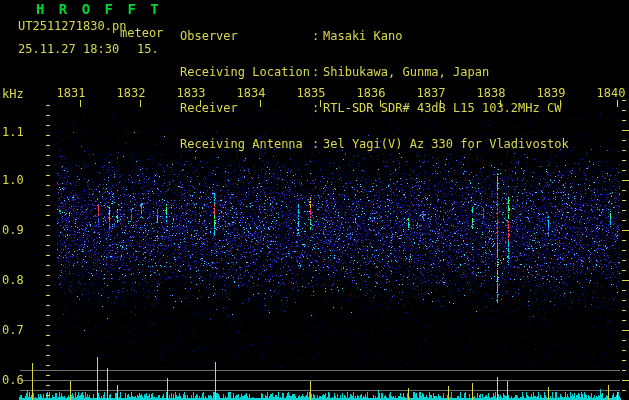  Describe the element at coordinates (191, 93) in the screenshot. I see `freq-axis-label: 1833` at that location.